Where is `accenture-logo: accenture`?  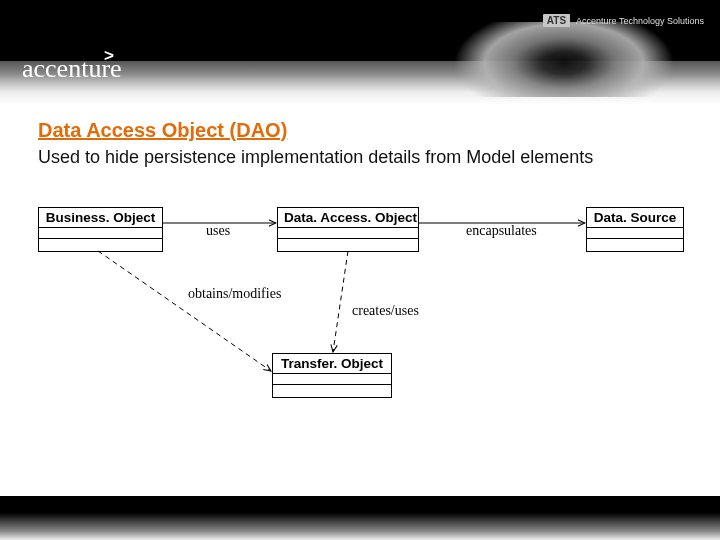
accenture-logo: accenture is located at coordinates (72, 69).